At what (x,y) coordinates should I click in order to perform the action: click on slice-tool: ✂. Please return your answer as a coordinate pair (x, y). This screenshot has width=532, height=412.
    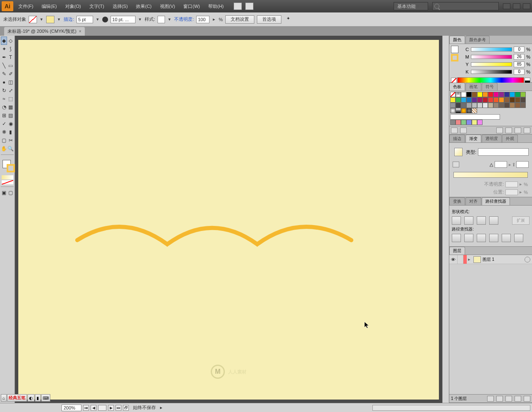
    Looking at the image, I should click on (11, 140).